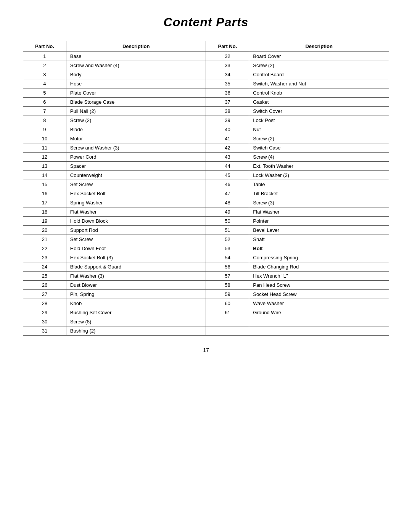 Image resolution: width=412 pixels, height=532 pixels. What do you see at coordinates (227, 285) in the screenshot?
I see `right-part-no: 58` at bounding box center [227, 285].